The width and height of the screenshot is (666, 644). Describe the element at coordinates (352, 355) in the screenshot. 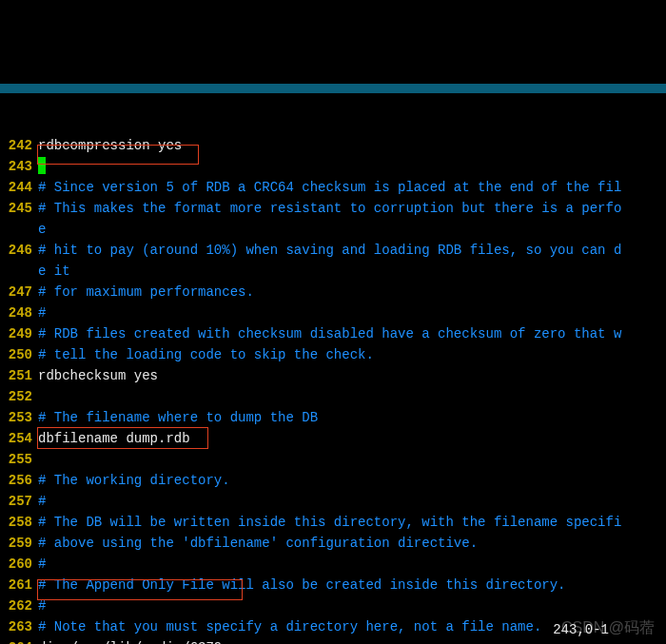

I see `code-text: # tell the loading code to skip the chec…` at that location.